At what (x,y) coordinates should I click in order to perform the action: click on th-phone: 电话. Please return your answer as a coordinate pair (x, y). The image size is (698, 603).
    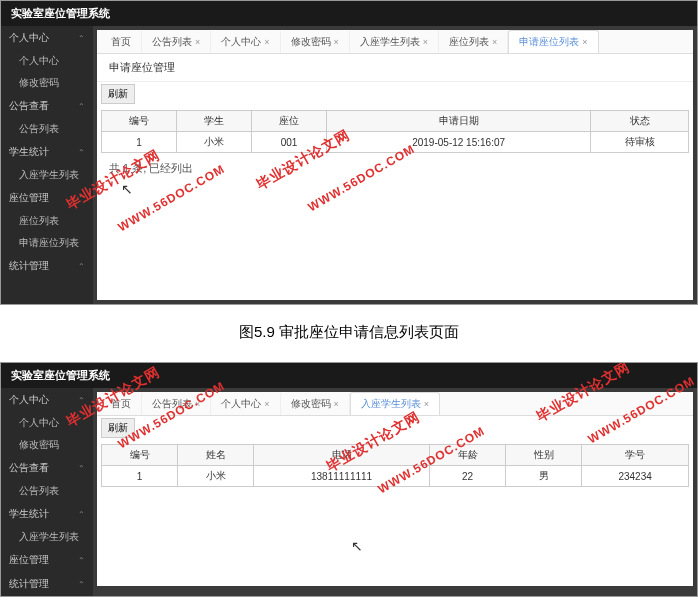
    Looking at the image, I should click on (342, 456).